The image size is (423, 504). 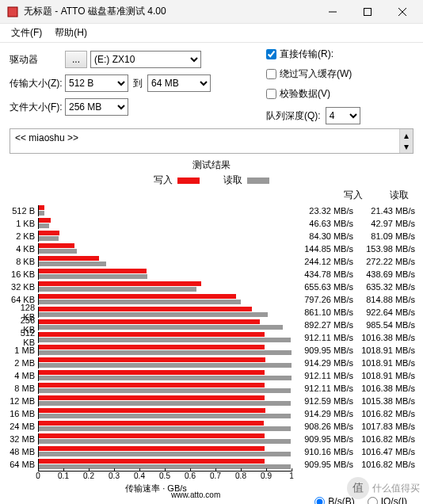 I want to click on data-row: 4 MB912.11 MB/s1018.91 MB/s, so click(x=212, y=376).